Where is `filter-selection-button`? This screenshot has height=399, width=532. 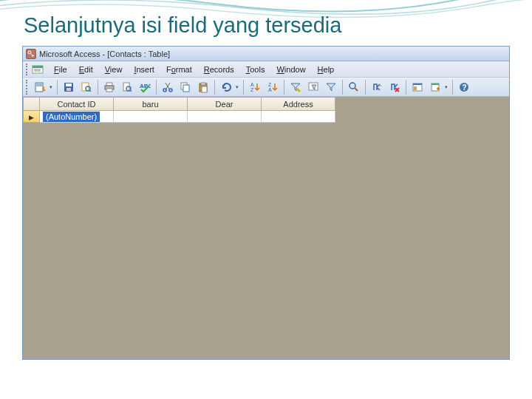
filter-selection-button is located at coordinates (296, 87).